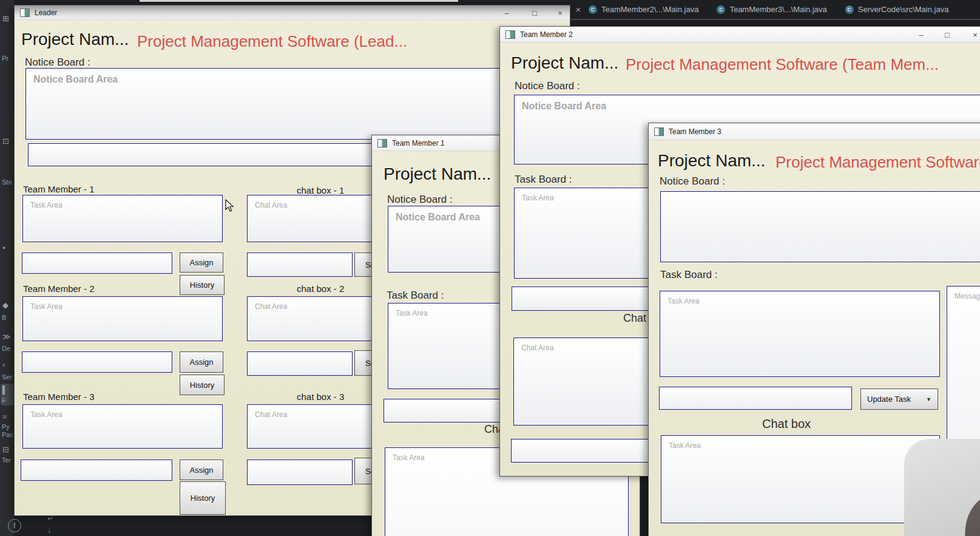  Describe the element at coordinates (201, 262) in the screenshot. I see `assign-button-1: Assign` at that location.